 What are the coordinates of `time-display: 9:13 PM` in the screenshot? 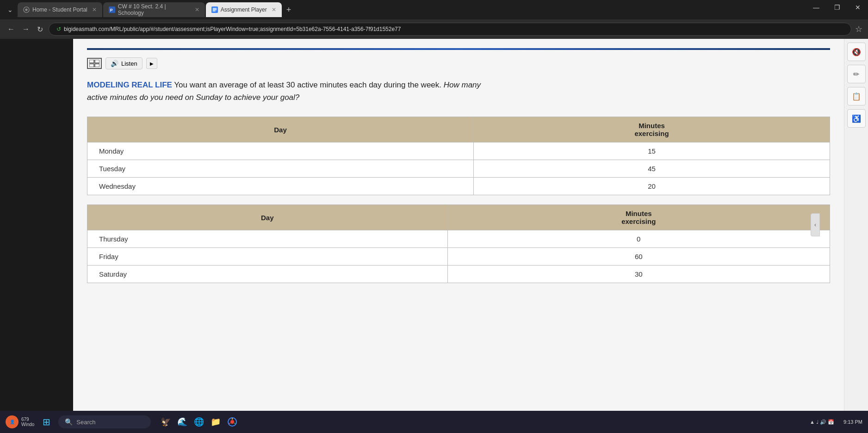 It's located at (853, 422).